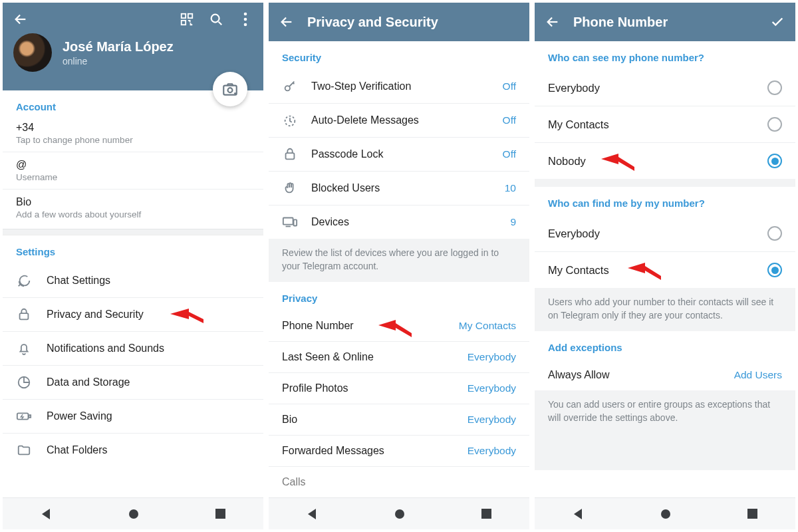 The height and width of the screenshot is (532, 798). I want to click on exceptions-note: You can add users or entire groups as ex…, so click(665, 430).